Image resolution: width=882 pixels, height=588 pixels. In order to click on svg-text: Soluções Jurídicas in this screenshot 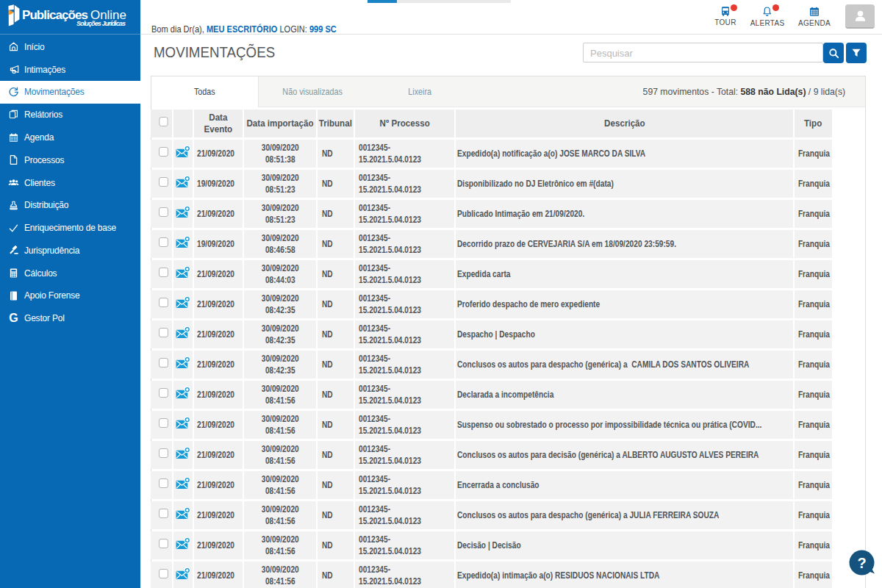, I will do `click(101, 24)`.